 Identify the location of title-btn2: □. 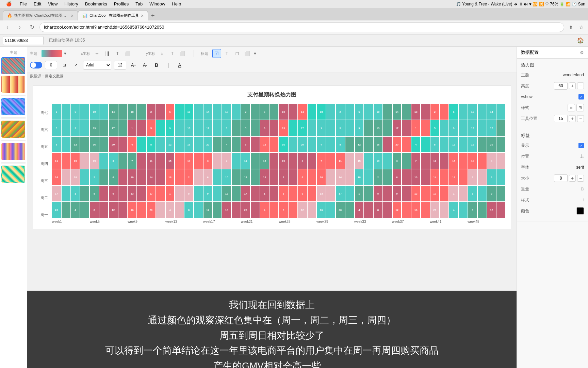
(237, 53).